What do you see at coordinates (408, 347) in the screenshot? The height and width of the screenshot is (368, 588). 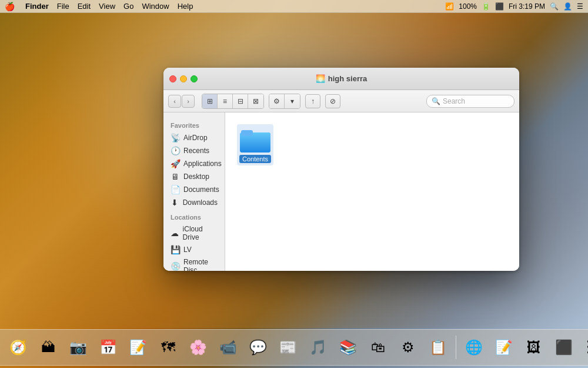 I see `dock-item-settings: ⚙` at bounding box center [408, 347].